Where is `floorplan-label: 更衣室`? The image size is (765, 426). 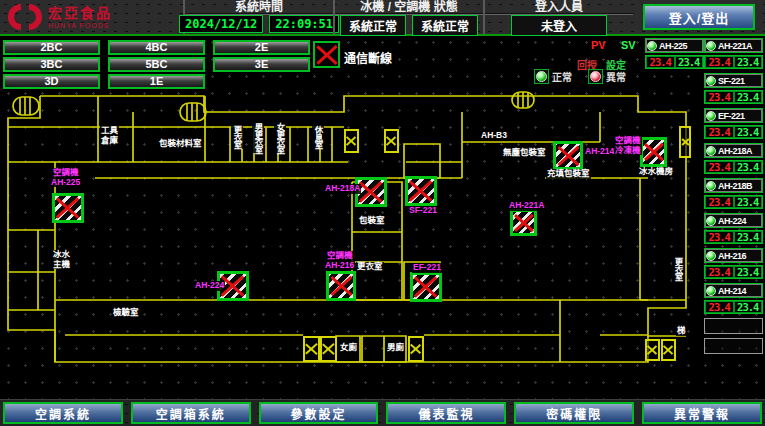 floorplan-label: 更衣室 is located at coordinates (237, 138).